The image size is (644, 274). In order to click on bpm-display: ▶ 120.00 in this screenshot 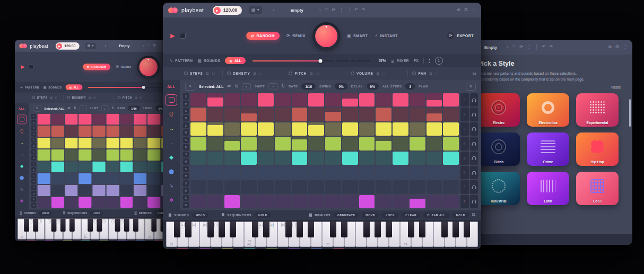, I will do `click(68, 46)`.